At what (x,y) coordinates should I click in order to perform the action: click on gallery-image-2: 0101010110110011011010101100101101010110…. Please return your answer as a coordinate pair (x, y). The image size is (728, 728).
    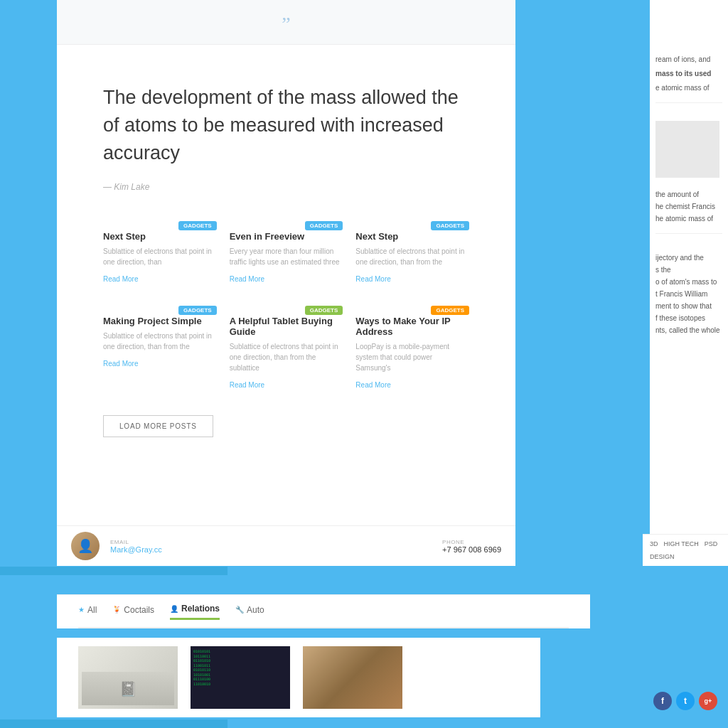
    Looking at the image, I should click on (240, 678).